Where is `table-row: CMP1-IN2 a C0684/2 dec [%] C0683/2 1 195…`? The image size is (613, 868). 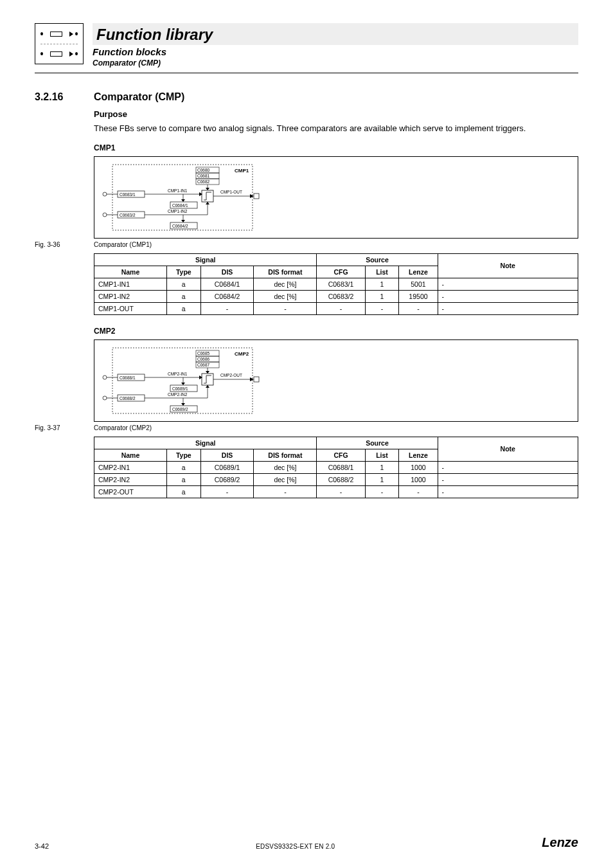
table-row: CMP1-IN2 a C0684/2 dec [%] C0683/2 1 195… is located at coordinates (337, 296).